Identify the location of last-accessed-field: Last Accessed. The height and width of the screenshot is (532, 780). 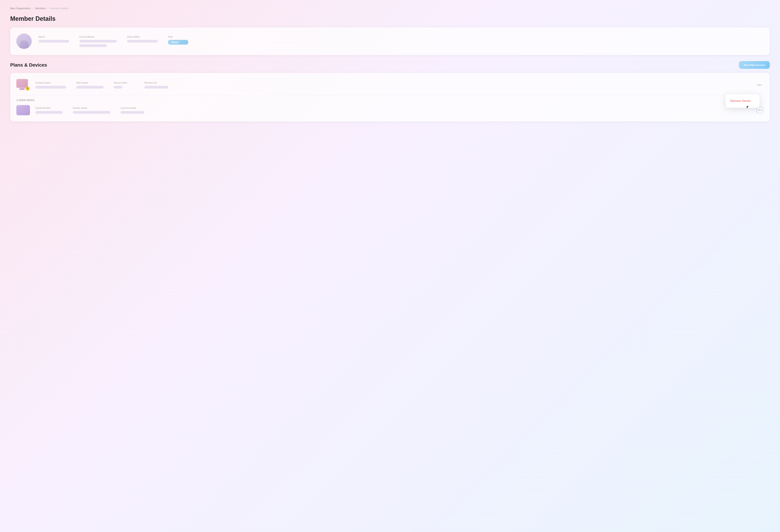
(132, 110).